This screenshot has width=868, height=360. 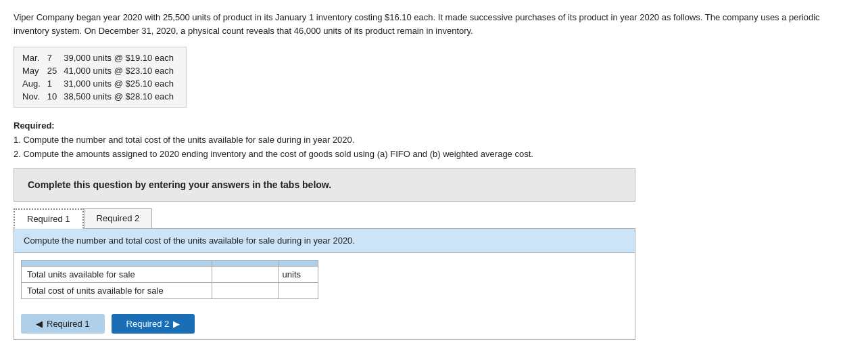 I want to click on complete-box: Complete this question by entering your …, so click(x=324, y=185).